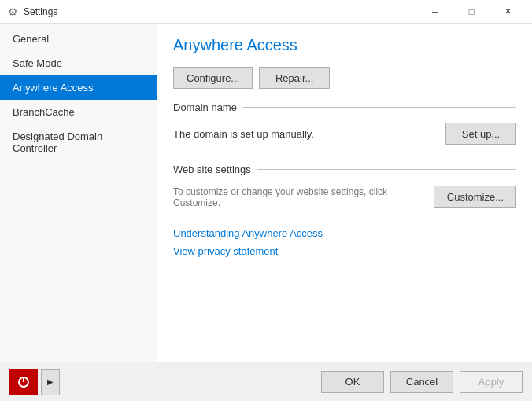 This screenshot has height=401, width=532. Describe the element at coordinates (345, 135) in the screenshot. I see `domain-section-row: The domain is set up manually. Set up...` at that location.